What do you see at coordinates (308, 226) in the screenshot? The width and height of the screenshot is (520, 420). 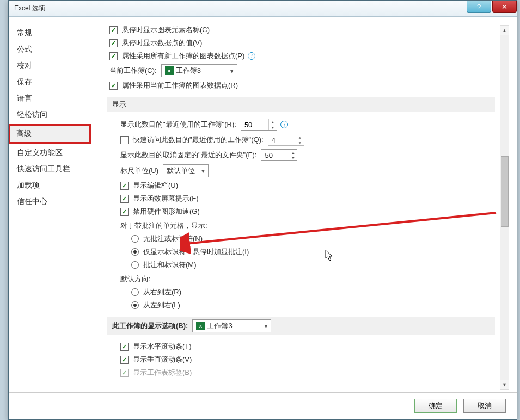 I see `label-comments-display: 对于带批注的单元格，显示:` at bounding box center [308, 226].